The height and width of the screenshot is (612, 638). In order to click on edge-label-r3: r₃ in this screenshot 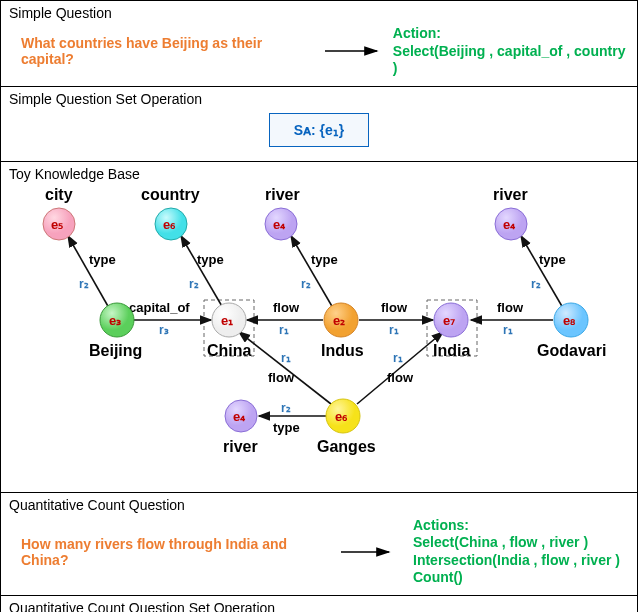, I will do `click(164, 330)`.